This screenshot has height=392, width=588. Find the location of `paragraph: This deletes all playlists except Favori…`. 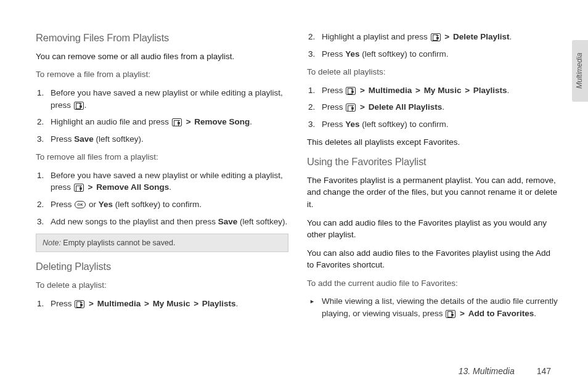

paragraph: This deletes all playlists except Favori… is located at coordinates (433, 142).